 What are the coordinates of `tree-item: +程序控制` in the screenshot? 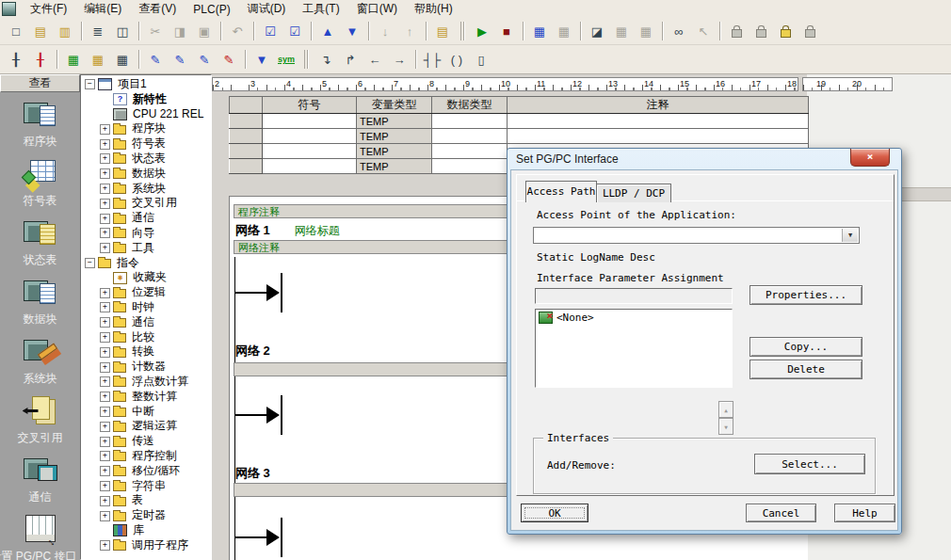 It's located at (146, 456).